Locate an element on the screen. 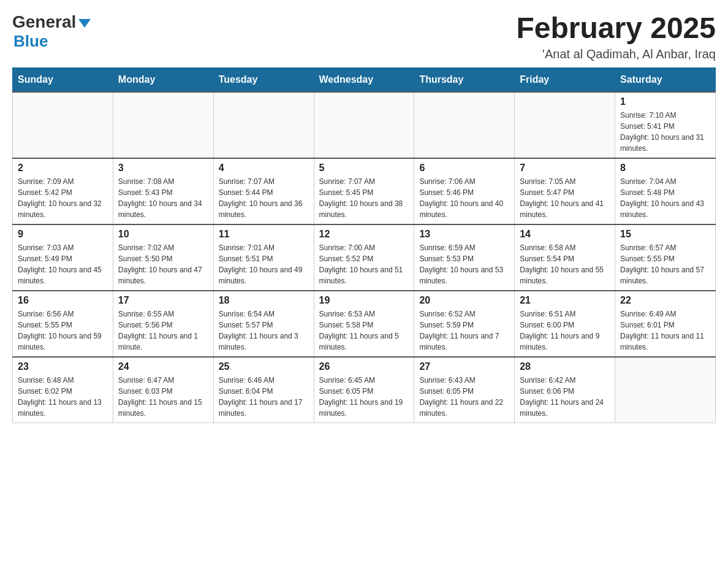 The height and width of the screenshot is (563, 728). calendar-cell: 19Sunrise: 6:53 AM Sunset: 5:58 PM Dayli… is located at coordinates (364, 324).